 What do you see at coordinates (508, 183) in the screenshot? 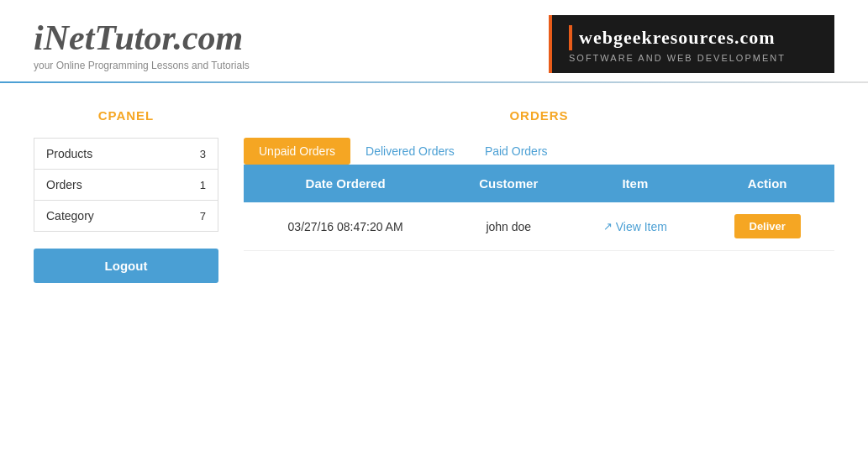
I see `col-header-customer: Customer` at bounding box center [508, 183].